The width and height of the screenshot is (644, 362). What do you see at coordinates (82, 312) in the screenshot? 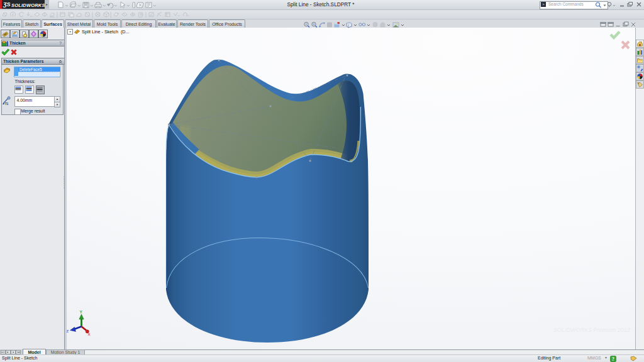
I see `svg-text: Y` at bounding box center [82, 312].